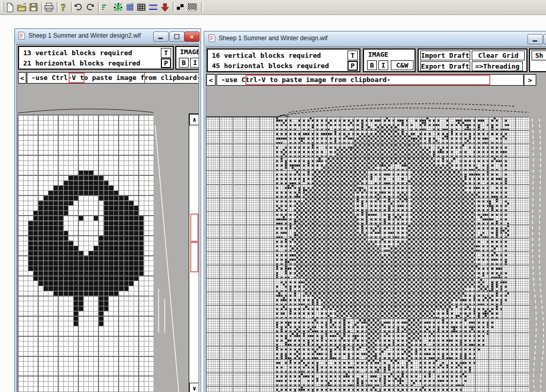 This screenshot has width=546, height=392. Describe the element at coordinates (96, 58) in the screenshot. I see `blocks-info-box: 13 vertical blocks required 21 horizonta…` at that location.